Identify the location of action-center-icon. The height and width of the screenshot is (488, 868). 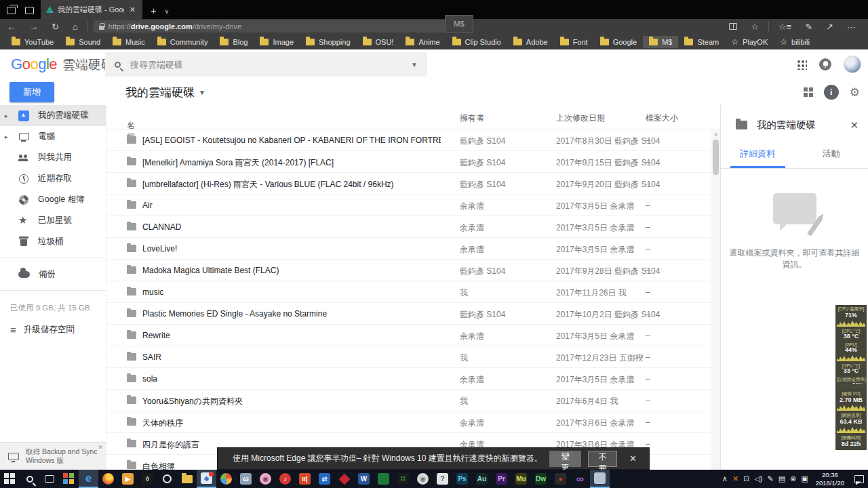
(859, 479).